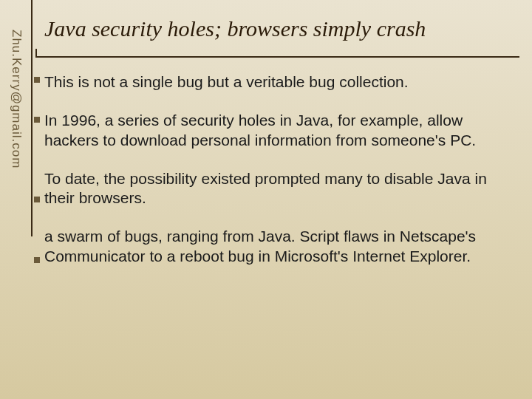 This screenshot has height=399, width=532. Describe the element at coordinates (278, 57) in the screenshot. I see `title-underline` at that location.